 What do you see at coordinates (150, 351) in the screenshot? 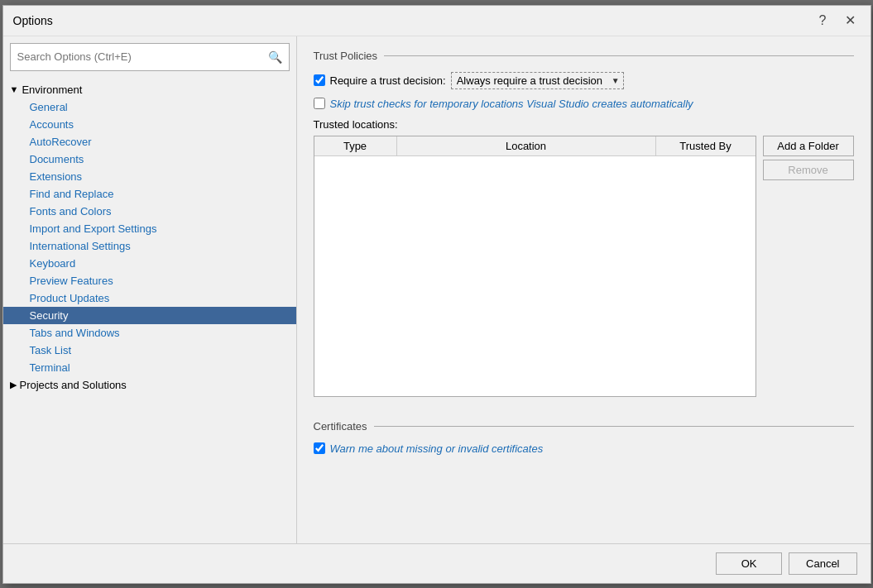
I see `sidebar-item-task-list: Task List` at bounding box center [150, 351].